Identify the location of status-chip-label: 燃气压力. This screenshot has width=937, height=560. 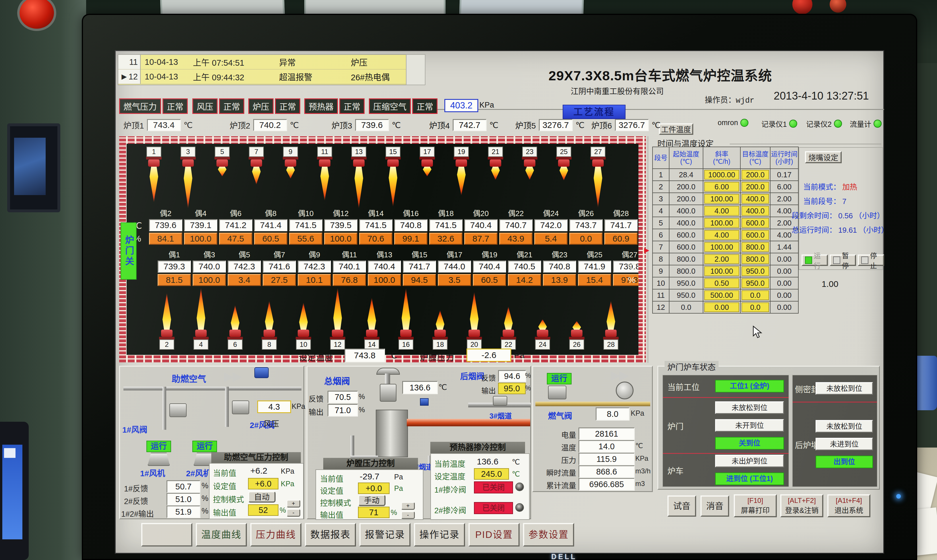
(140, 106).